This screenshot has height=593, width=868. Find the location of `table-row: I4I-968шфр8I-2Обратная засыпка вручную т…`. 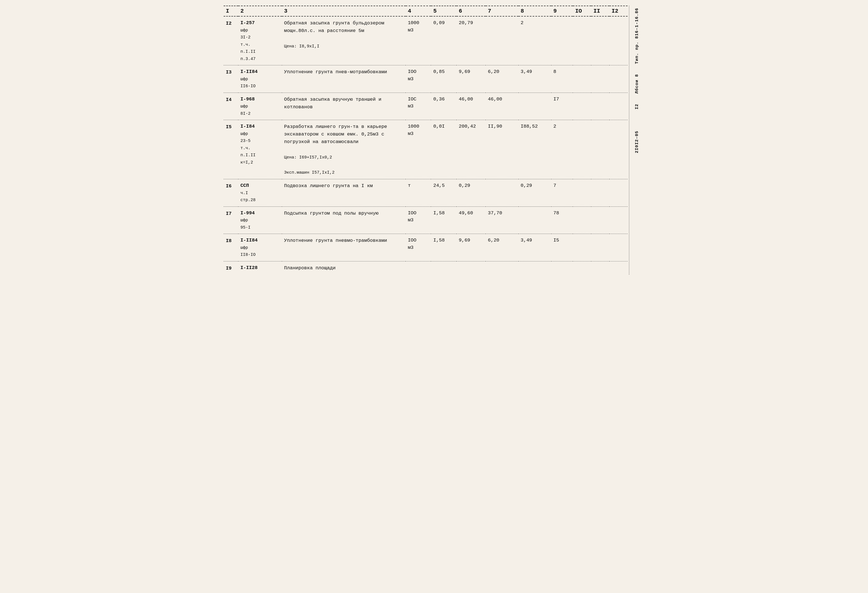

table-row: I4I-968шфр8I-2Обратная засыпка вручную т… is located at coordinates (426, 106).